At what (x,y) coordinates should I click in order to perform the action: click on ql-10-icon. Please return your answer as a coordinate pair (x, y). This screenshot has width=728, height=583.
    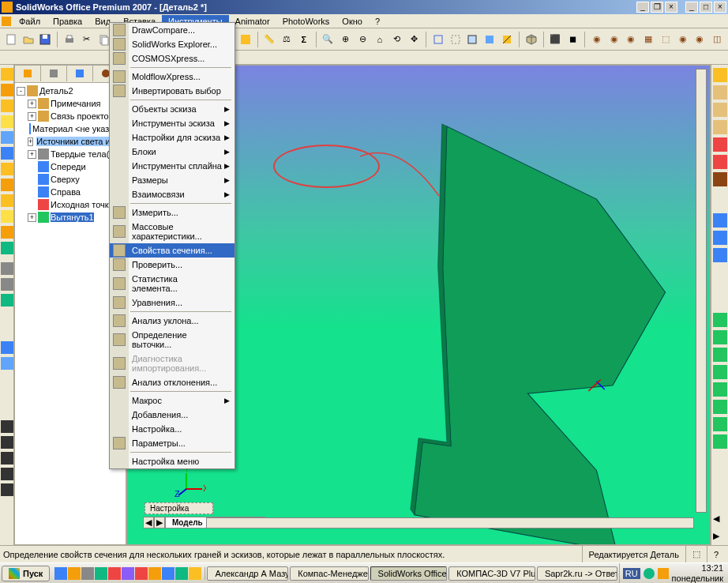
    Looking at the image, I should click on (182, 574).